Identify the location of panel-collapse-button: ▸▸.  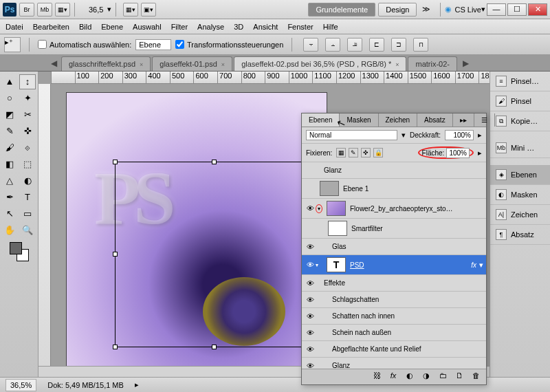
(463, 120).